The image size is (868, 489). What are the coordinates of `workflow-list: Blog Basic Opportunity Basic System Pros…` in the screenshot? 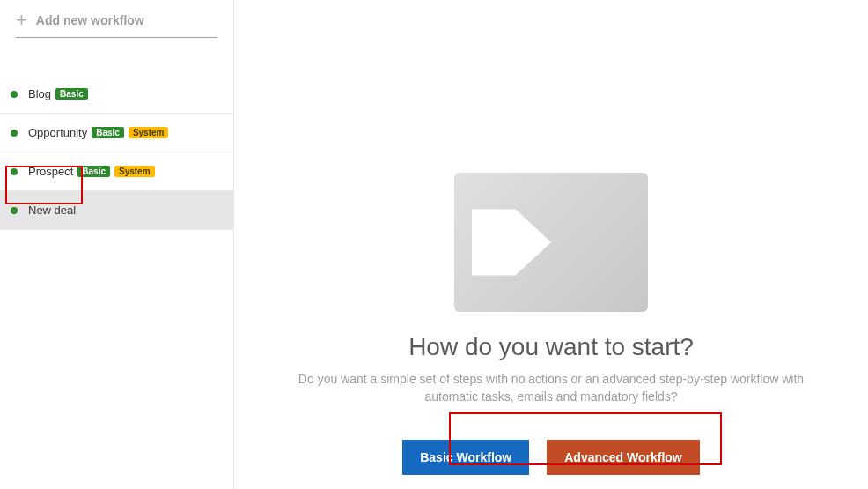 It's located at (116, 152).